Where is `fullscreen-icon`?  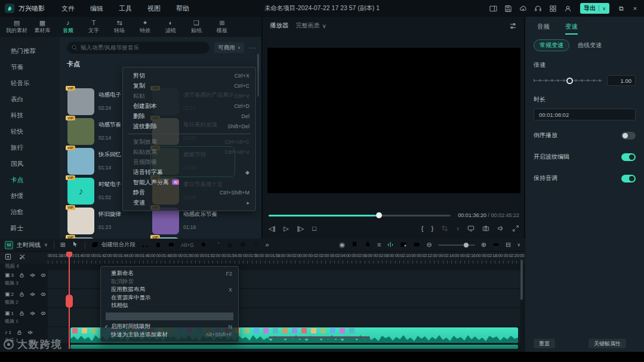 fullscreen-icon is located at coordinates (516, 228).